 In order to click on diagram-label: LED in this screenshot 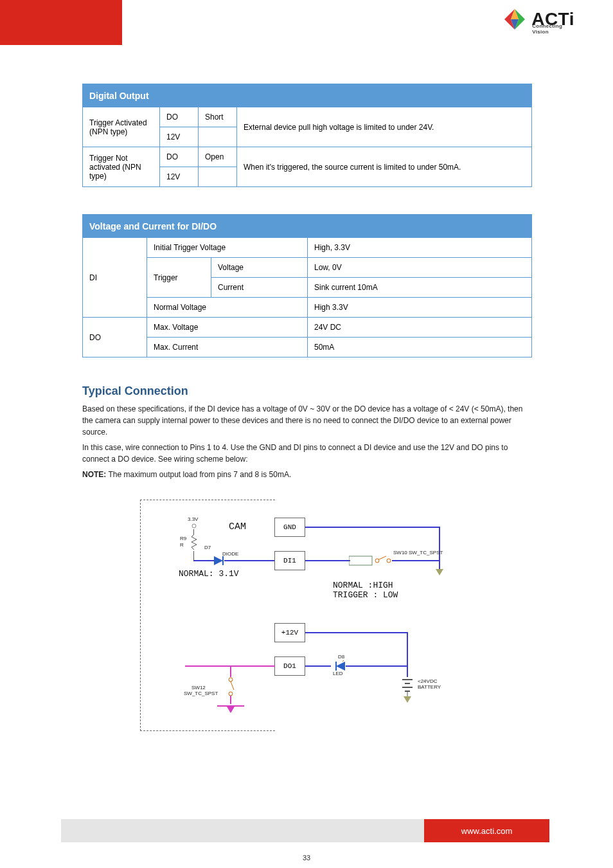, I will do `click(338, 674)`.